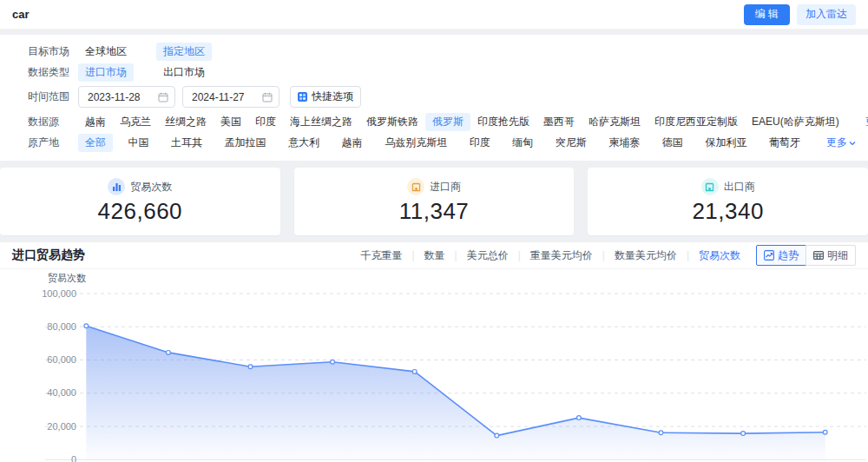  Describe the element at coordinates (720, 255) in the screenshot. I see `chart-metric-option: 贸易次数` at that location.